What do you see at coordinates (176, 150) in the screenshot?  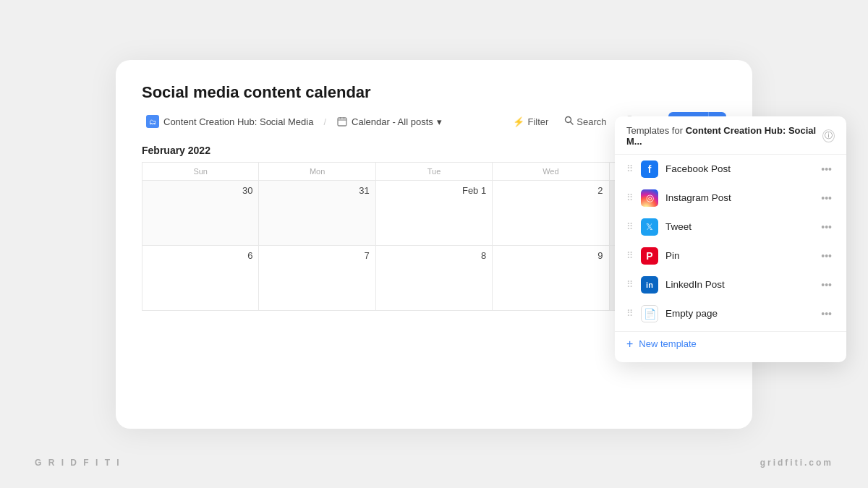 I see `calendar-month-label: February 2022` at bounding box center [176, 150].